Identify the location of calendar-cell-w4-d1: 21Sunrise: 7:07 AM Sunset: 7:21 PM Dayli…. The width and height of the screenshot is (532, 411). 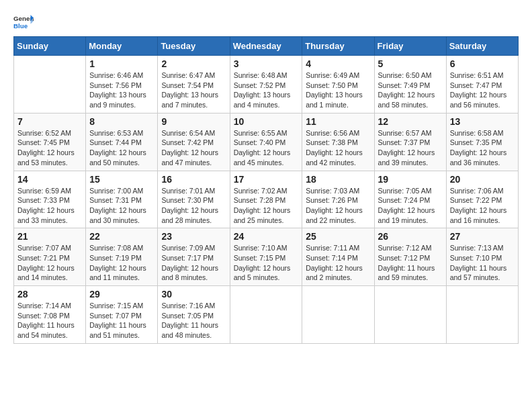
(50, 257).